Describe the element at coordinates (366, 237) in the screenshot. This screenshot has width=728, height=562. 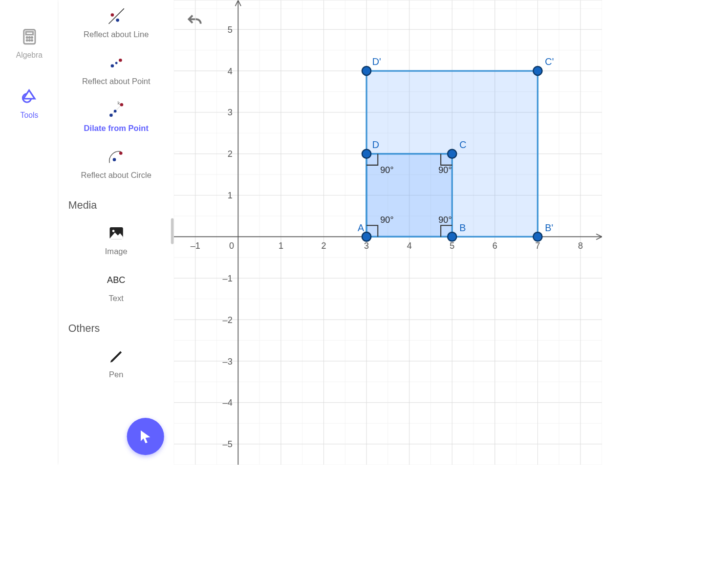
I see `point-A'` at that location.